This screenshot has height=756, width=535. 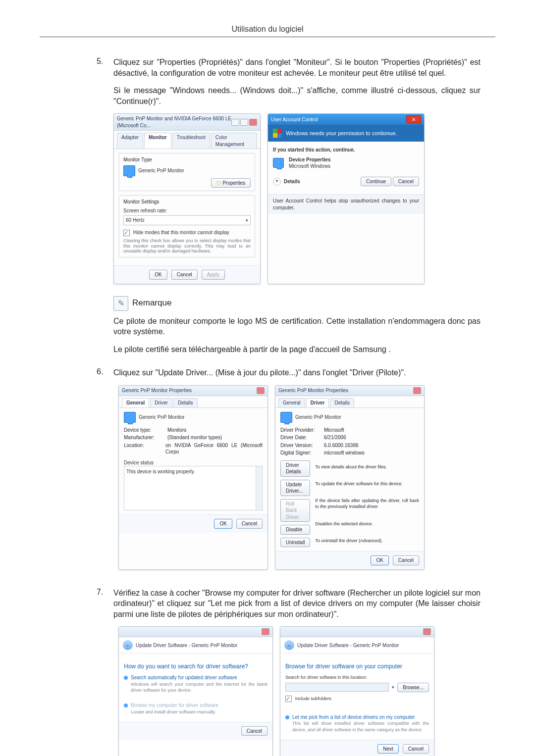 I want to click on disable-desc: Disables the selected device., so click(x=367, y=524).